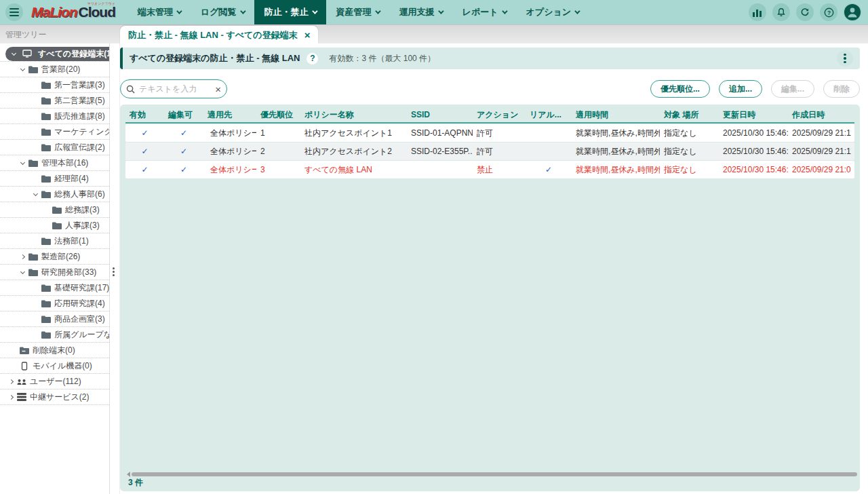 The width and height of the screenshot is (868, 494). Describe the element at coordinates (553, 12) in the screenshot. I see `menu-options: オプション` at that location.